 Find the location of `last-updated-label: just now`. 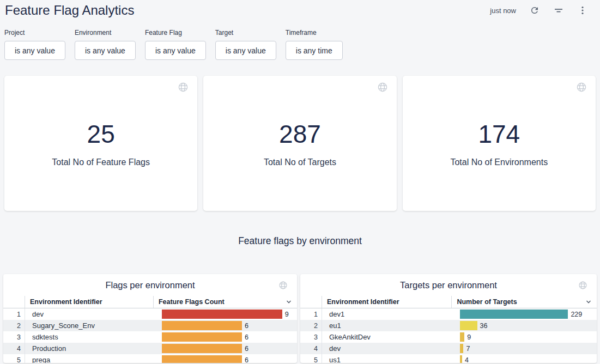

last-updated-label: just now is located at coordinates (503, 11).